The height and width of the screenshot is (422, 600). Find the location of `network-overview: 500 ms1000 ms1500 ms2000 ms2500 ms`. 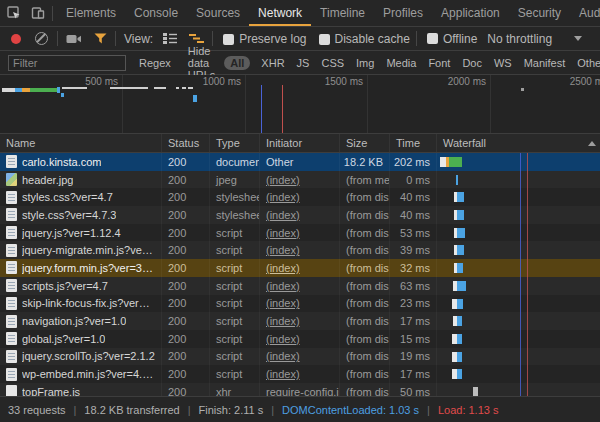

network-overview: 500 ms1000 ms1500 ms2000 ms2500 ms is located at coordinates (300, 104).